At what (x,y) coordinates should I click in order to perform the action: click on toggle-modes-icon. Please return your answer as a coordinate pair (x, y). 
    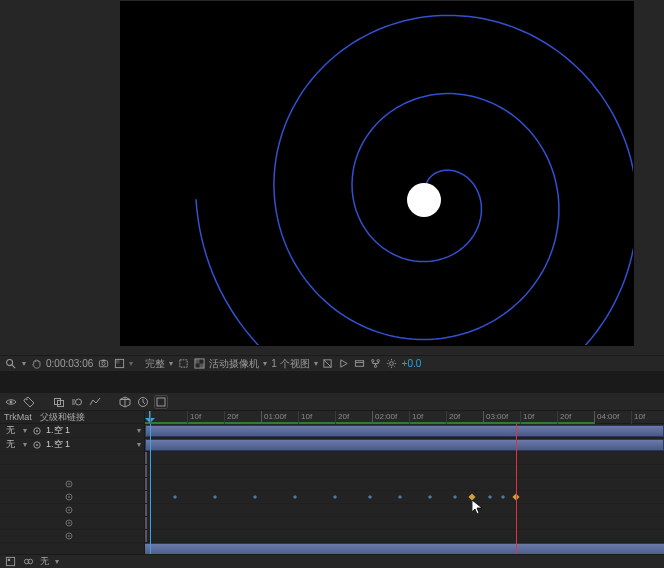
    Looking at the image, I should click on (28, 562).